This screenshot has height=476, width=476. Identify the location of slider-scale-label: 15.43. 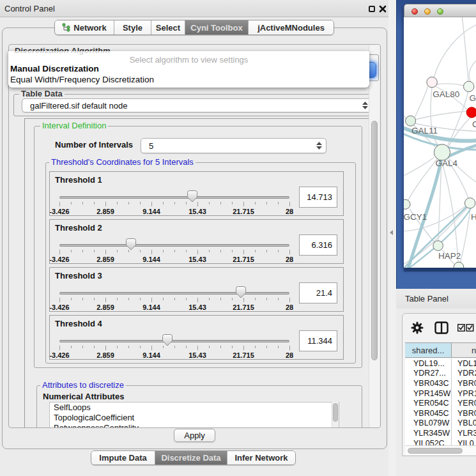
(197, 259).